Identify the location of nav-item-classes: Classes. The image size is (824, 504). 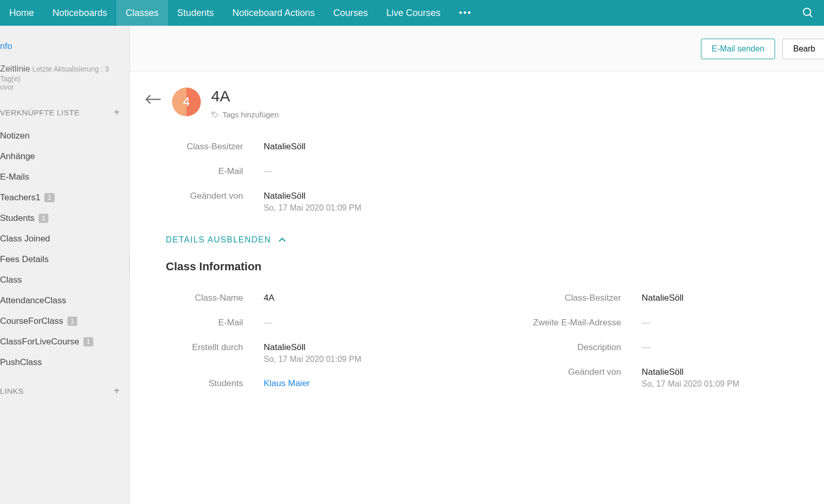
(142, 13).